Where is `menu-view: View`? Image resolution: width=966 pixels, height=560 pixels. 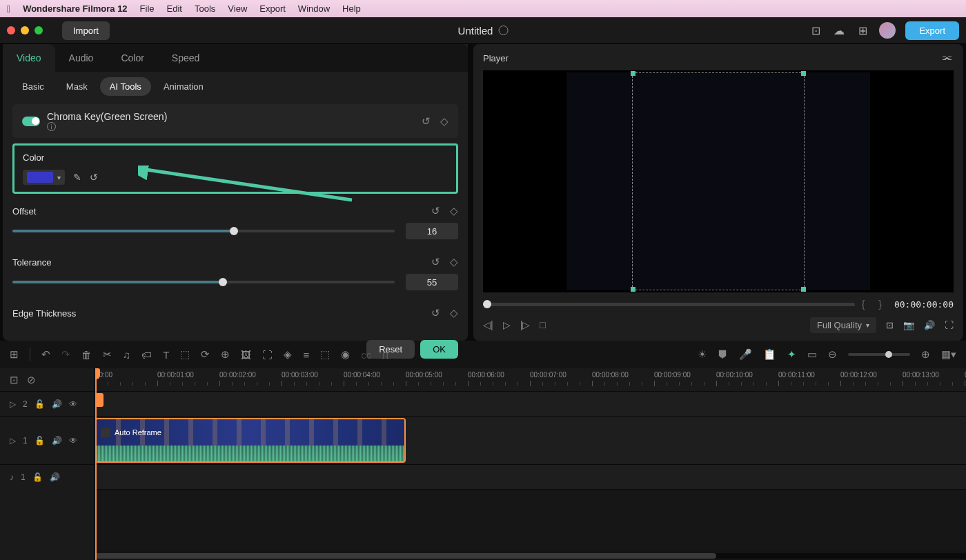
menu-view: View is located at coordinates (237, 8).